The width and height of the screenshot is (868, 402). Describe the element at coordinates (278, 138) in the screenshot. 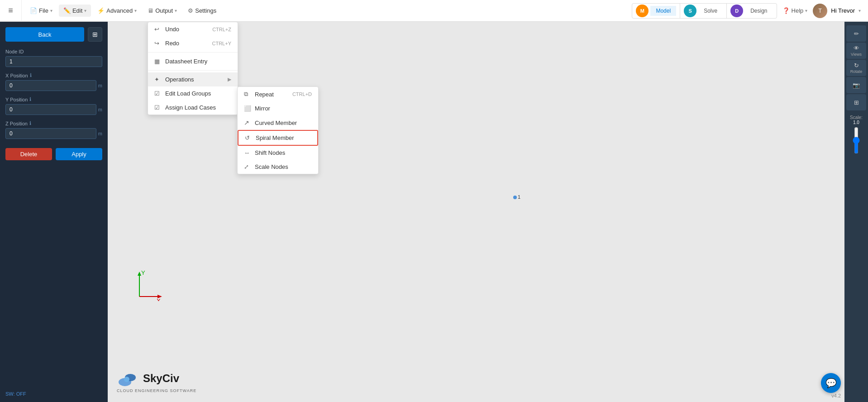

I see `submenu-item-spiral-member: ↺ Spiral Member` at that location.